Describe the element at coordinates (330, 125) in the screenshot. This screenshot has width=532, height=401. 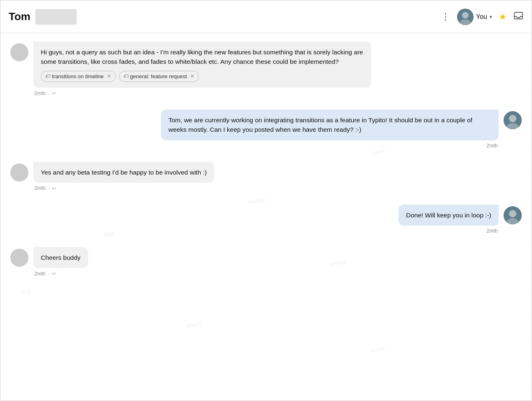
I see `message-bubble-2: Tom, we are currently working on integra…` at that location.